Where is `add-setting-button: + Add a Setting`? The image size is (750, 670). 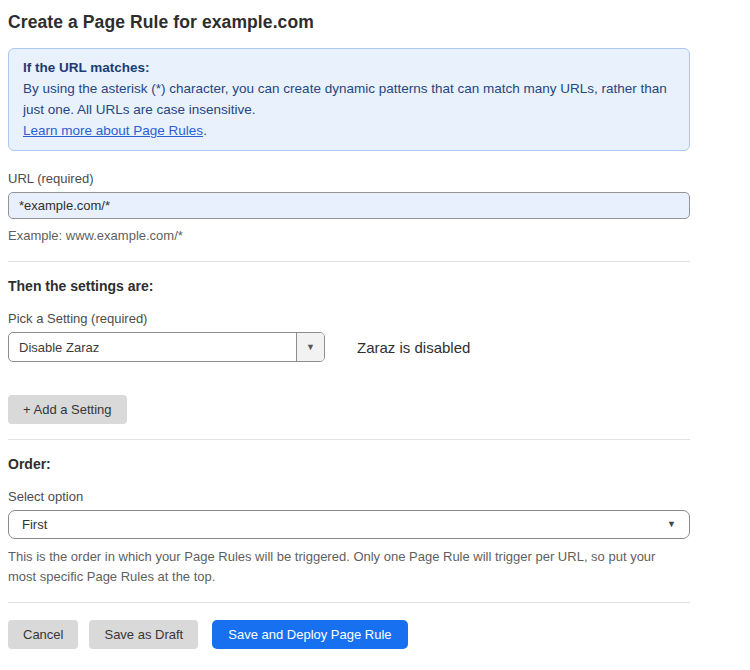
add-setting-button: + Add a Setting is located at coordinates (68, 410).